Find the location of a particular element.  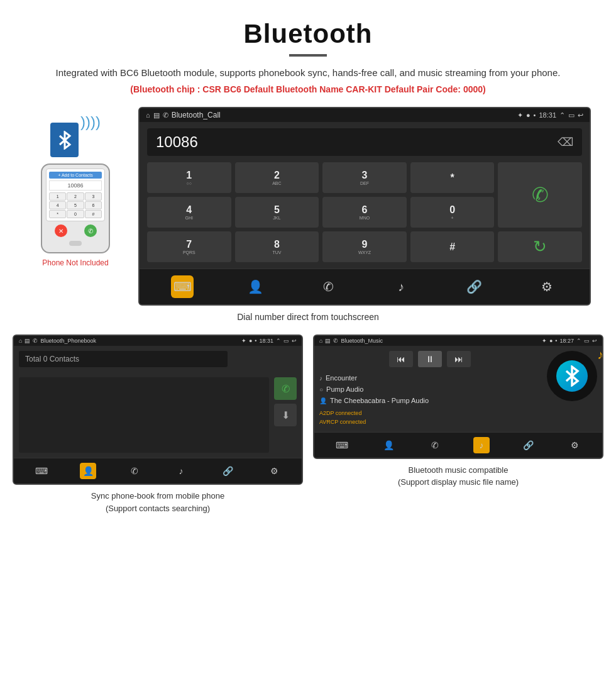

phone-key: 1 is located at coordinates (58, 196).